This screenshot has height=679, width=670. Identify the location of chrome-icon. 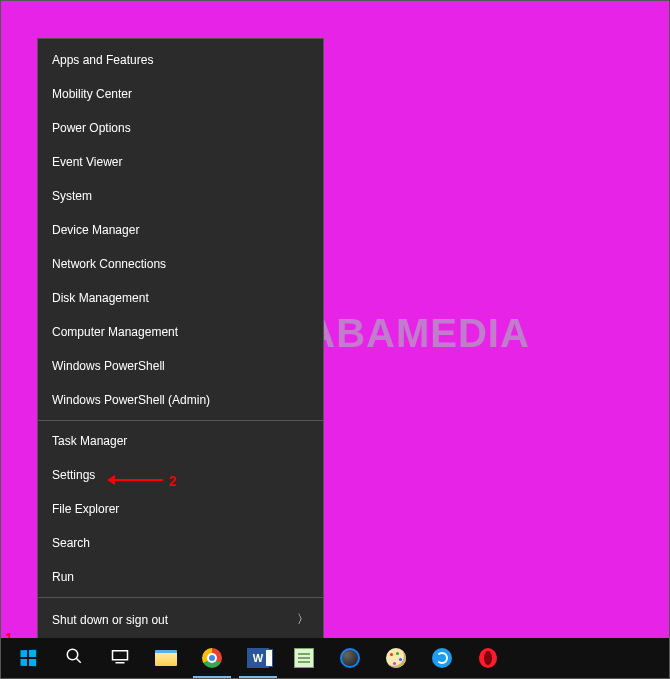
(212, 658).